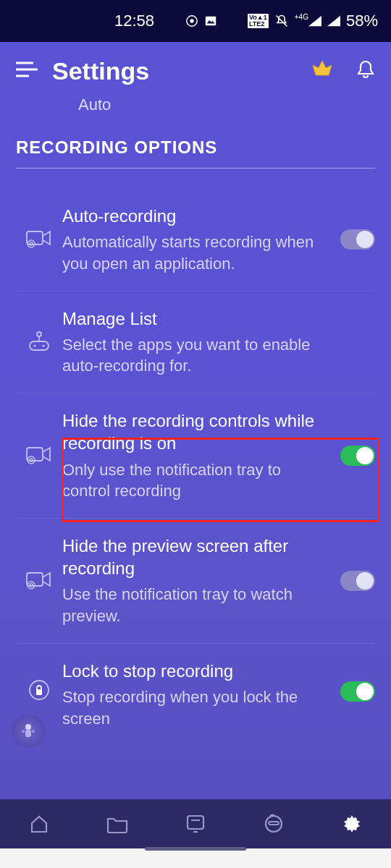 This screenshot has width=391, height=868. Describe the element at coordinates (211, 21) in the screenshot. I see `image-icon` at that location.